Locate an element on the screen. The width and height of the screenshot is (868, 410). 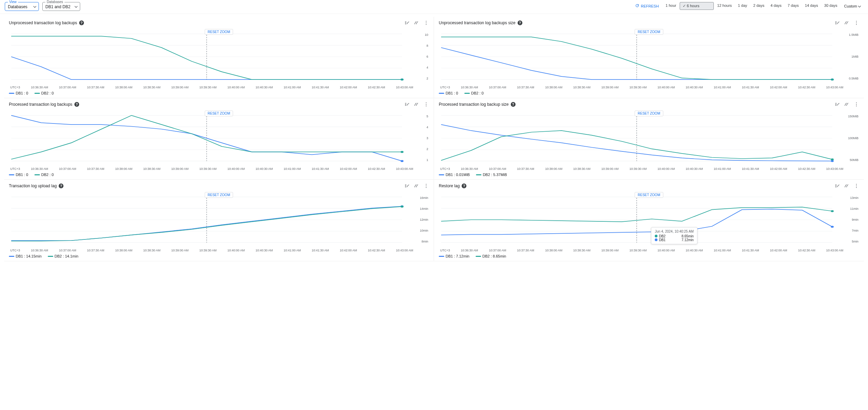
tooltip-time: Jun 4, 2024, 10:40:25 AM is located at coordinates (674, 231).